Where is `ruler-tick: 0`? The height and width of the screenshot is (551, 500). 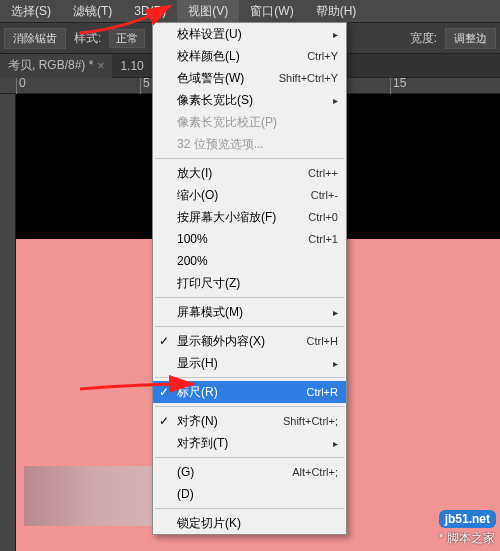 ruler-tick: 0 is located at coordinates (21, 86).